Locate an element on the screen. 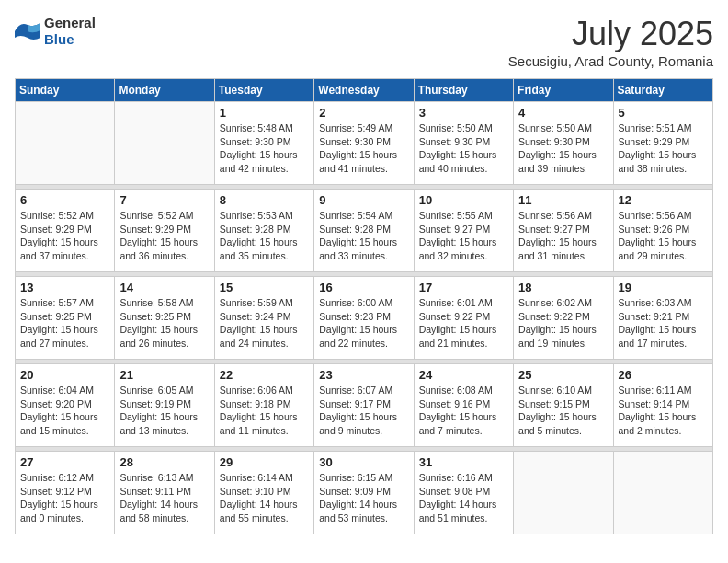 The height and width of the screenshot is (563, 728). calendar-cell: 31Sunrise: 6:16 AMSunset: 9:08 PMDayligh… is located at coordinates (463, 493).